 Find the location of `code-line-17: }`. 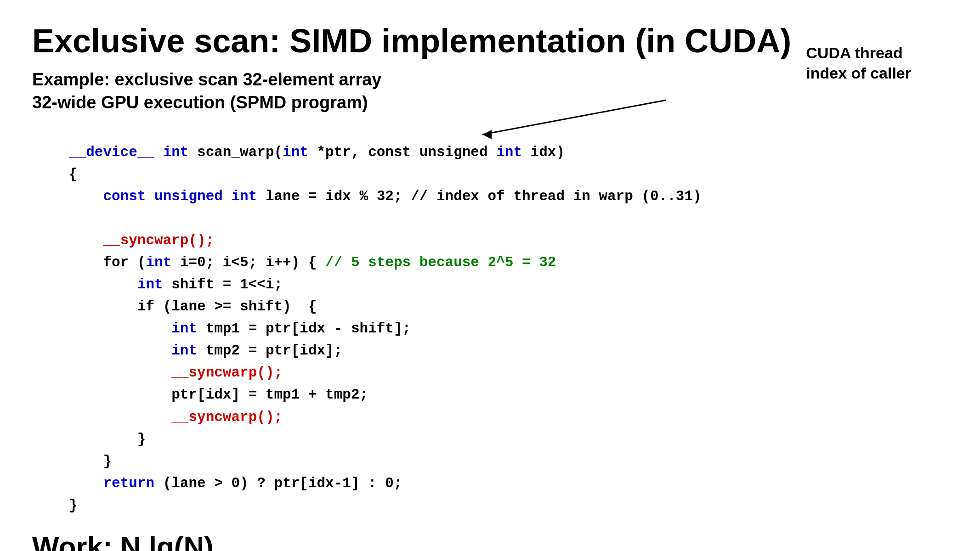

code-line-17: } is located at coordinates (508, 506).